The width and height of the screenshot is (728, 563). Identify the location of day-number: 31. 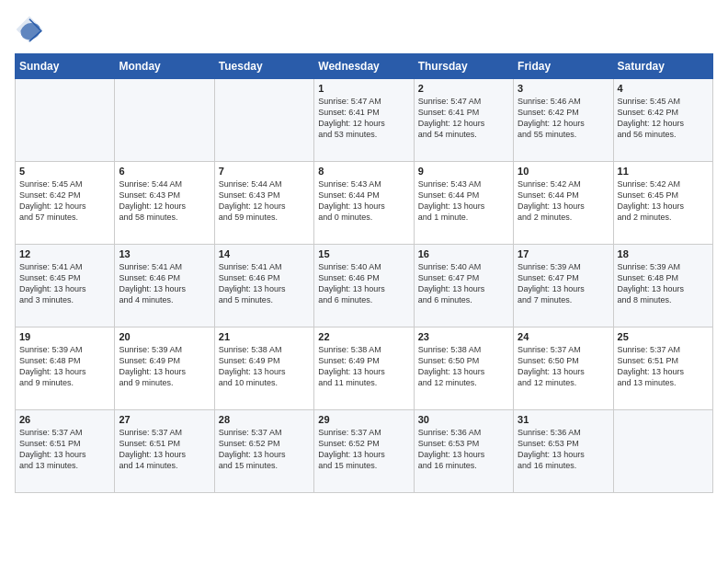
(563, 419).